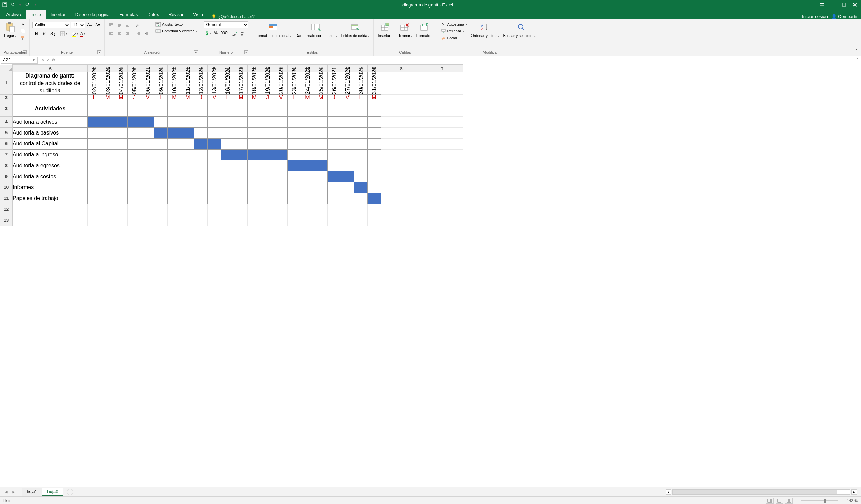  Describe the element at coordinates (14, 492) in the screenshot. I see `next-sheet-button: ►` at that location.